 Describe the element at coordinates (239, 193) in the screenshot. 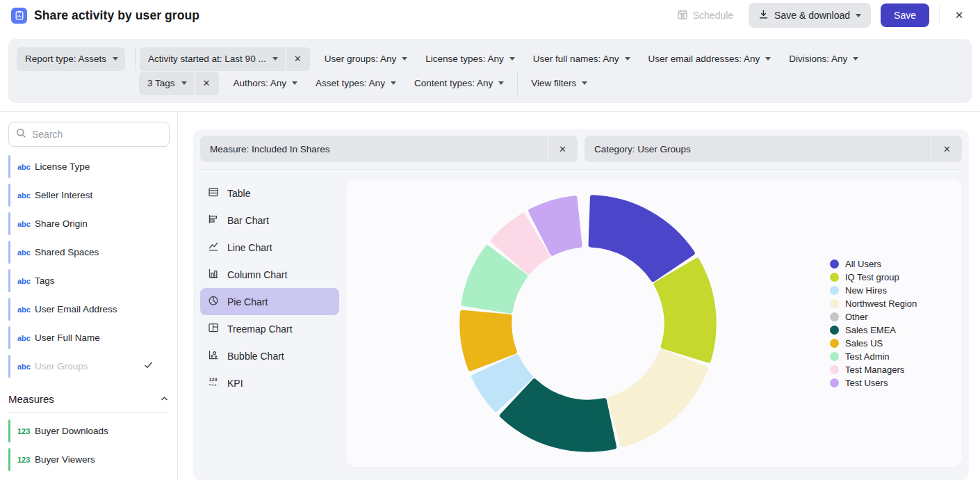

I see `chart-type-label: Table` at that location.